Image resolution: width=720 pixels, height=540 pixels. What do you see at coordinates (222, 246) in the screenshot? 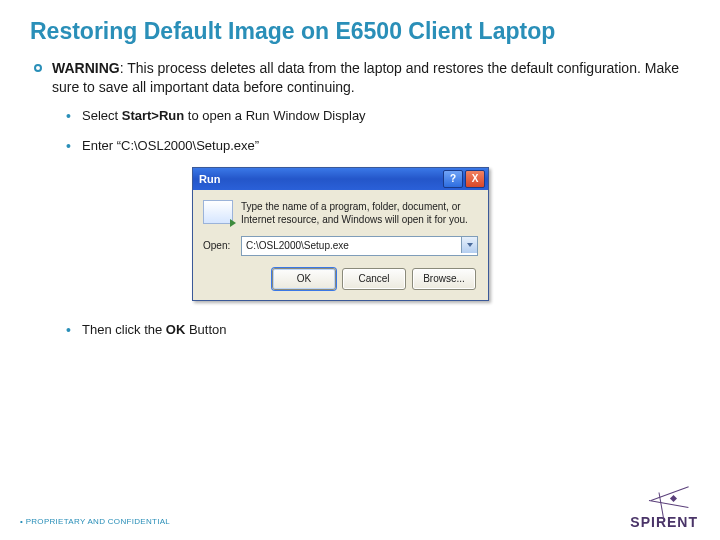
I see `open-label: Open:` at bounding box center [222, 246].